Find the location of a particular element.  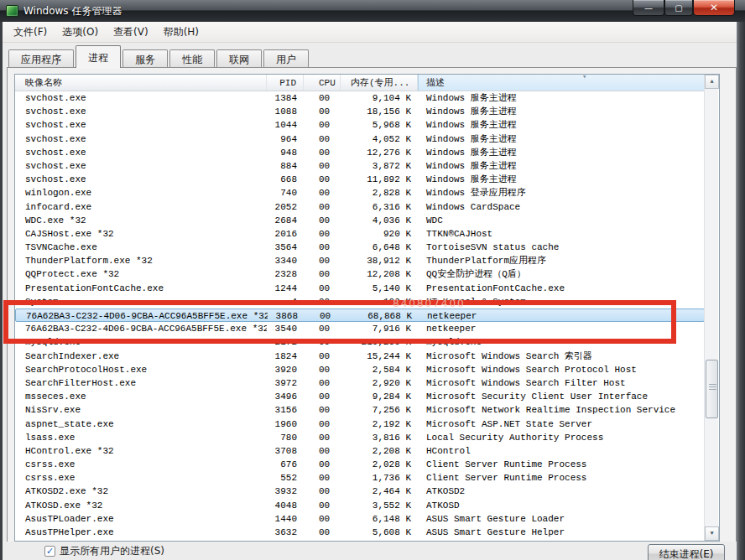

table-row: infocard.exe2052006,316 KWindows CardSpa… is located at coordinates (360, 207).